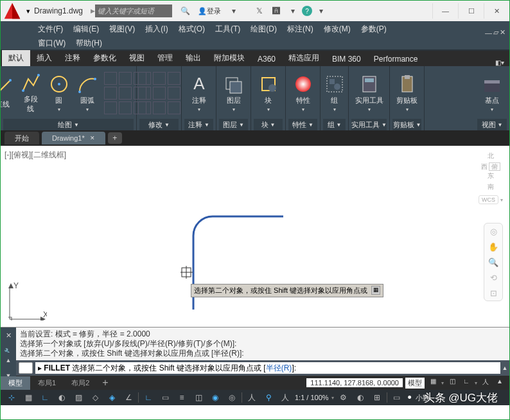 The width and height of the screenshot is (510, 420). I want to click on login-dropdown-icon: ▾, so click(234, 11).